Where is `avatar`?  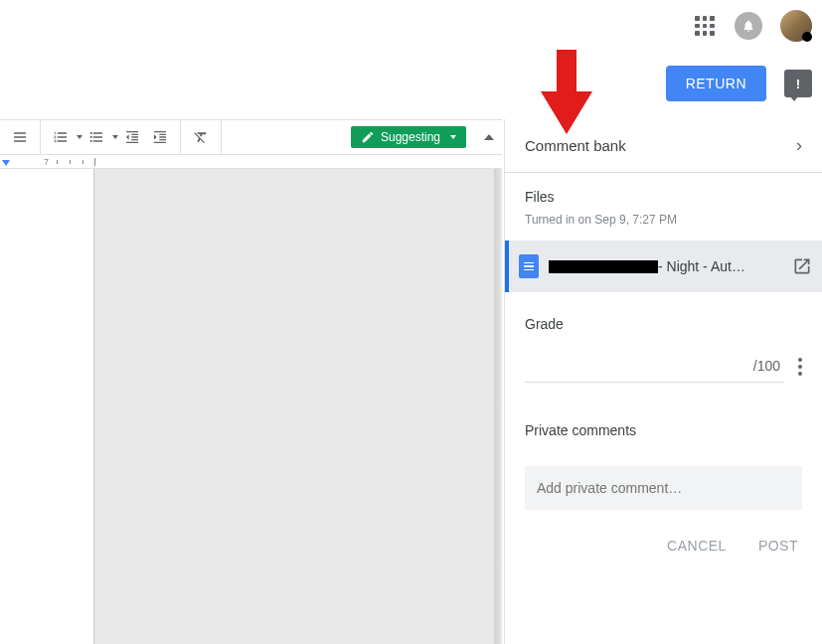
avatar is located at coordinates (796, 26).